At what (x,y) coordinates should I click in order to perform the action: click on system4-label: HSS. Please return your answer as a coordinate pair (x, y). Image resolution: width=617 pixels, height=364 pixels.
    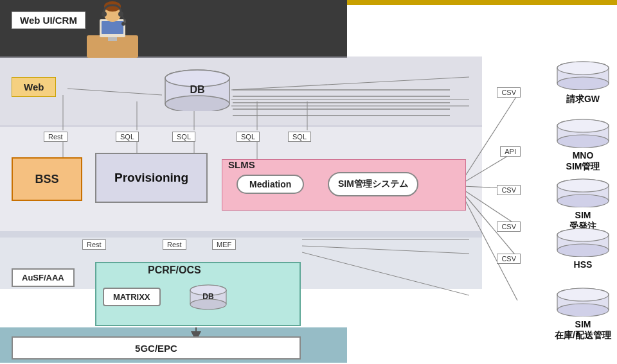
    Looking at the image, I should click on (583, 264).